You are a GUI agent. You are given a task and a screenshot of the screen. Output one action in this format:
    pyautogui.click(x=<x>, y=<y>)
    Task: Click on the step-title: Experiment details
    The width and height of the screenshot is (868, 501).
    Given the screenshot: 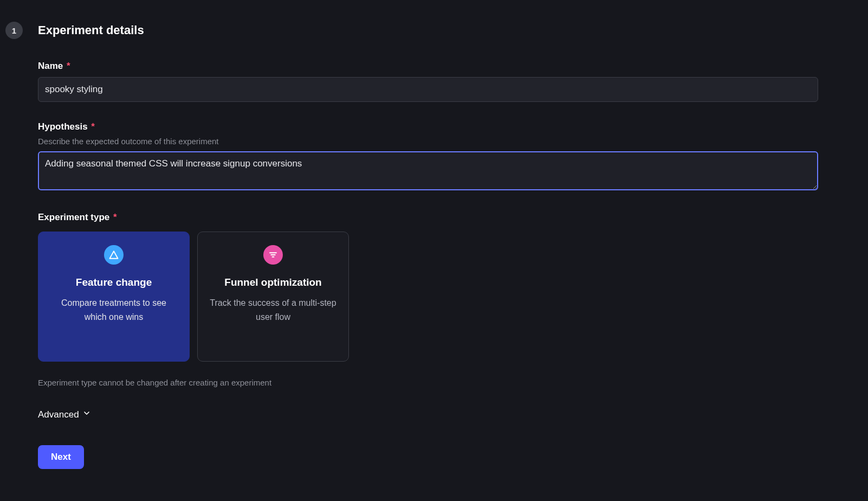 What is the action you would take?
    pyautogui.click(x=91, y=30)
    